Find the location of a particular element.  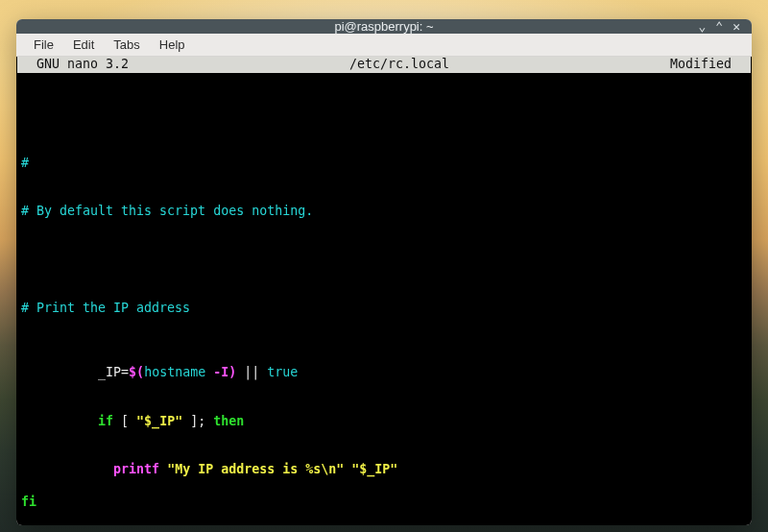

code-fi: fi is located at coordinates (29, 501).